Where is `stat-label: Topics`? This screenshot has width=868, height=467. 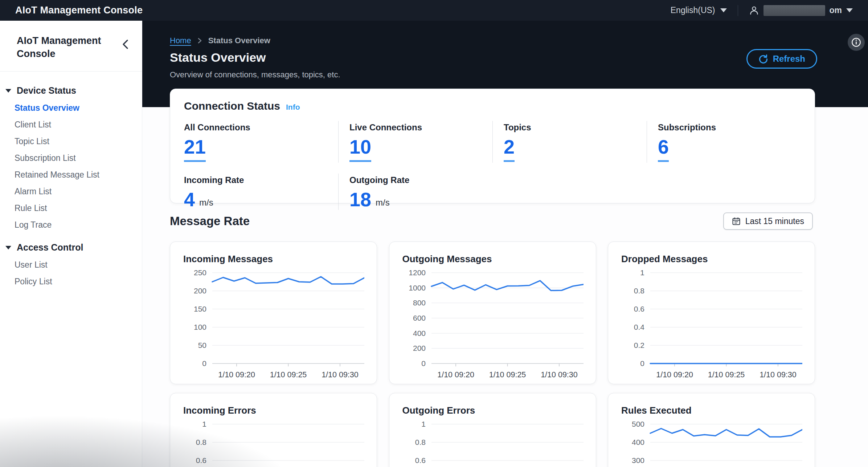
stat-label: Topics is located at coordinates (575, 127).